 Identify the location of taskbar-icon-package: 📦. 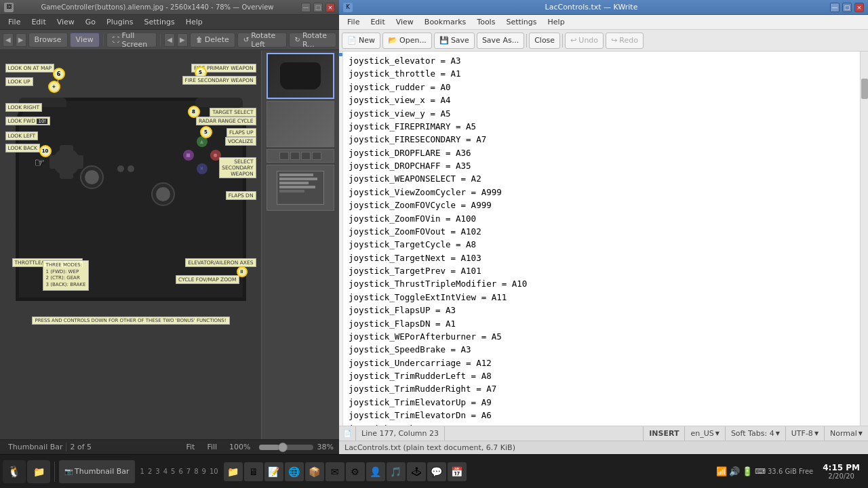
(315, 472).